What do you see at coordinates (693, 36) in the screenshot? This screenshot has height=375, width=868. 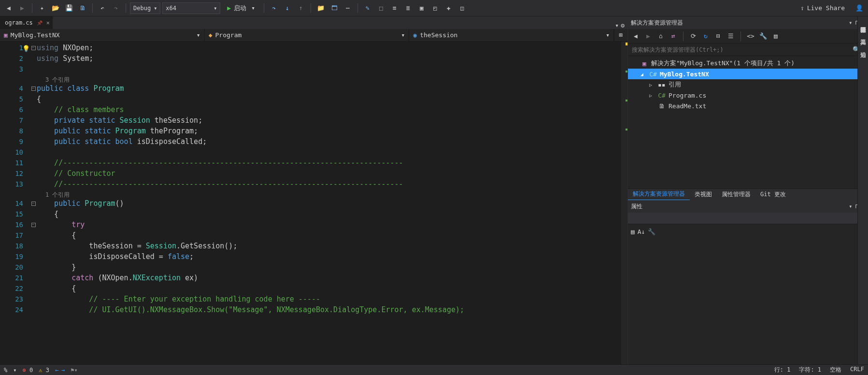 I see `sync-icon: ⟳` at bounding box center [693, 36].